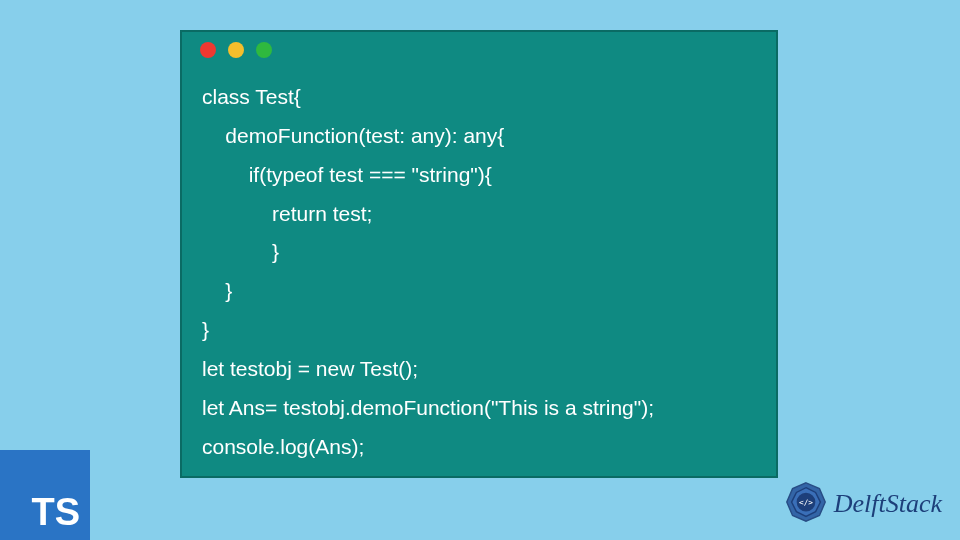  Describe the element at coordinates (236, 50) in the screenshot. I see `minimize-icon` at that location.